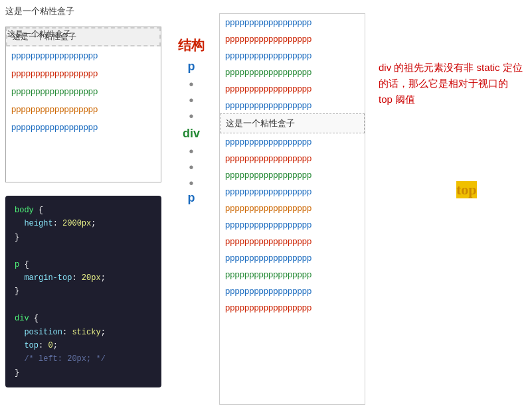  Describe the element at coordinates (84, 37) in the screenshot. I see `sticky-header: 这是一个粘性盒子` at that location.